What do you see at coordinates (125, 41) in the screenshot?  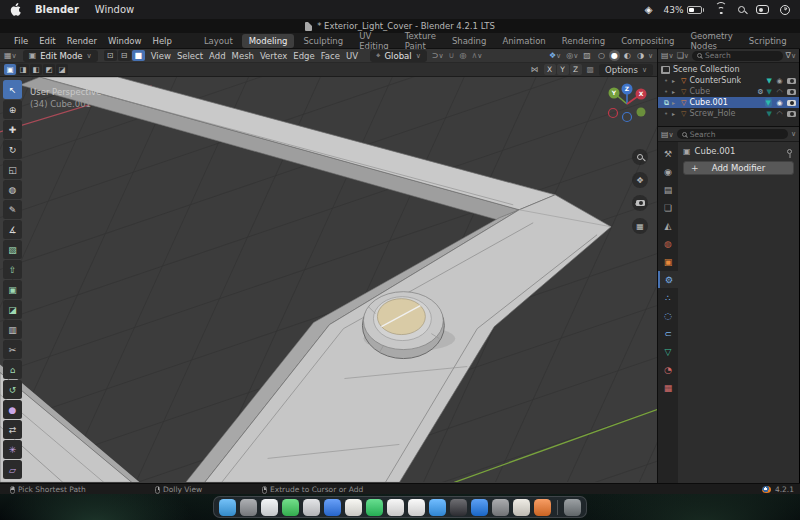 I see `menu-window: Window` at bounding box center [125, 41].